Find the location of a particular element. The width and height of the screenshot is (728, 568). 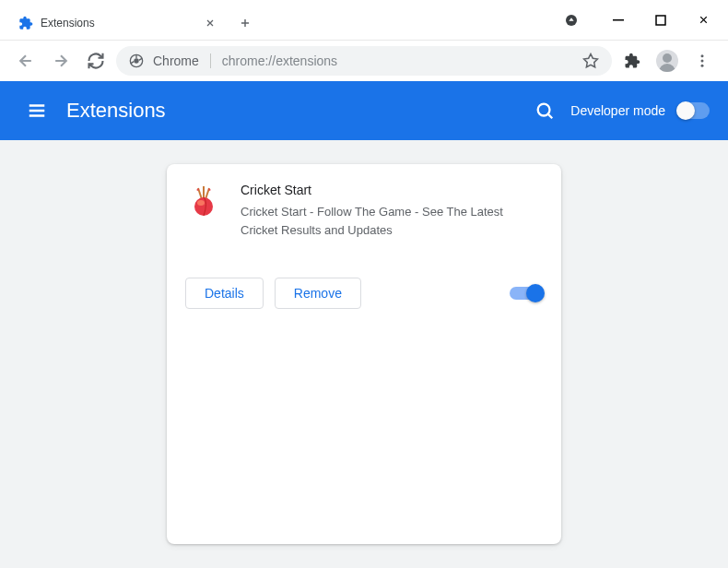

forward-button is located at coordinates (61, 61).